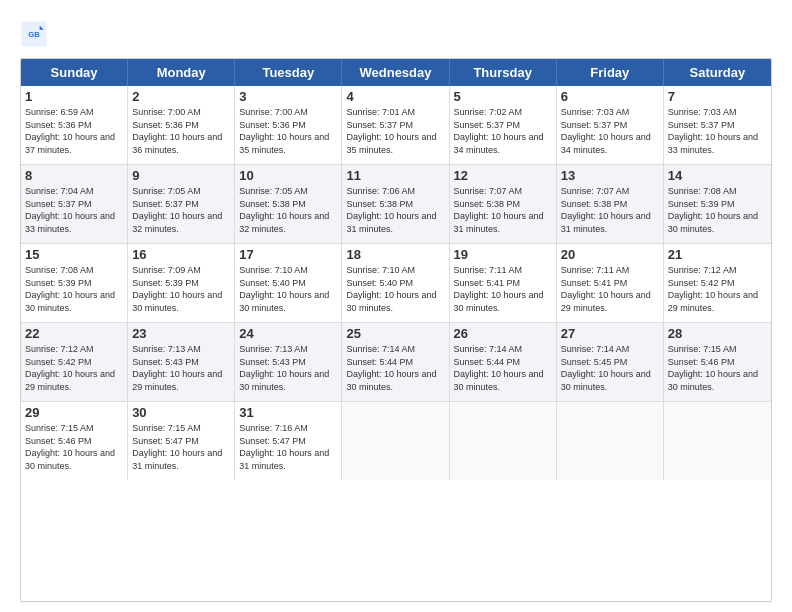 This screenshot has height=612, width=792. I want to click on header-monday: Monday, so click(182, 72).